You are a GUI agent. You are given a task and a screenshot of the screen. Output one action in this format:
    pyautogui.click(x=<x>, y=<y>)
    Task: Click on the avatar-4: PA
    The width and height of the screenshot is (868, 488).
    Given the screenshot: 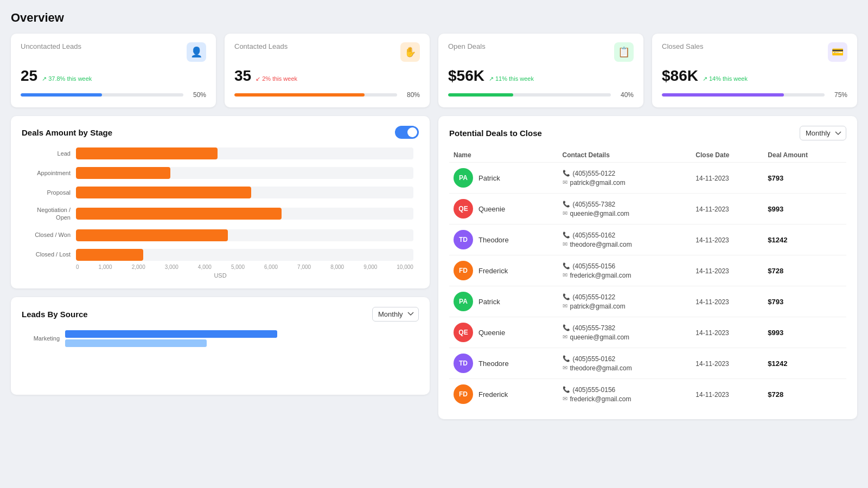 What is the action you would take?
    pyautogui.click(x=463, y=301)
    